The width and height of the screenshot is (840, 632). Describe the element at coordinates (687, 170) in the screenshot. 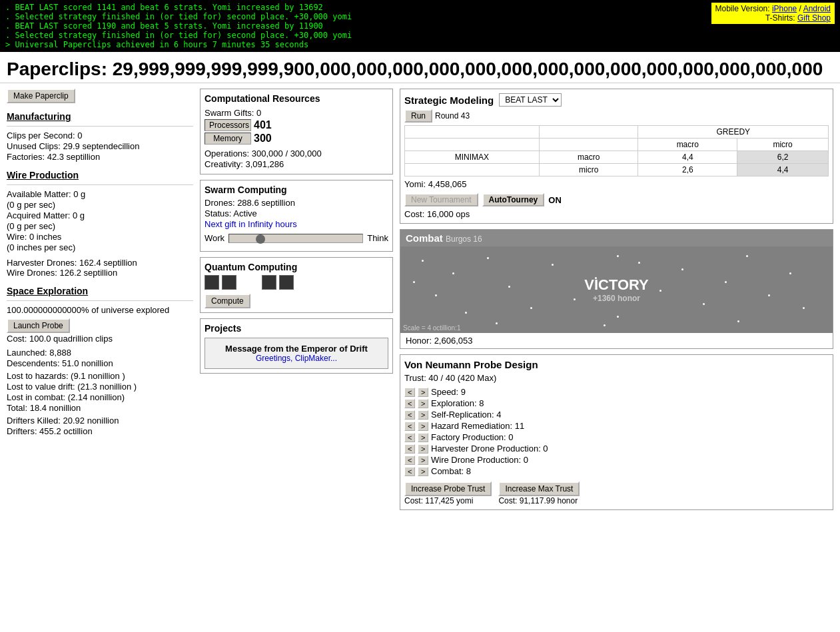

I see `cell-micro-macro: 2,6` at that location.